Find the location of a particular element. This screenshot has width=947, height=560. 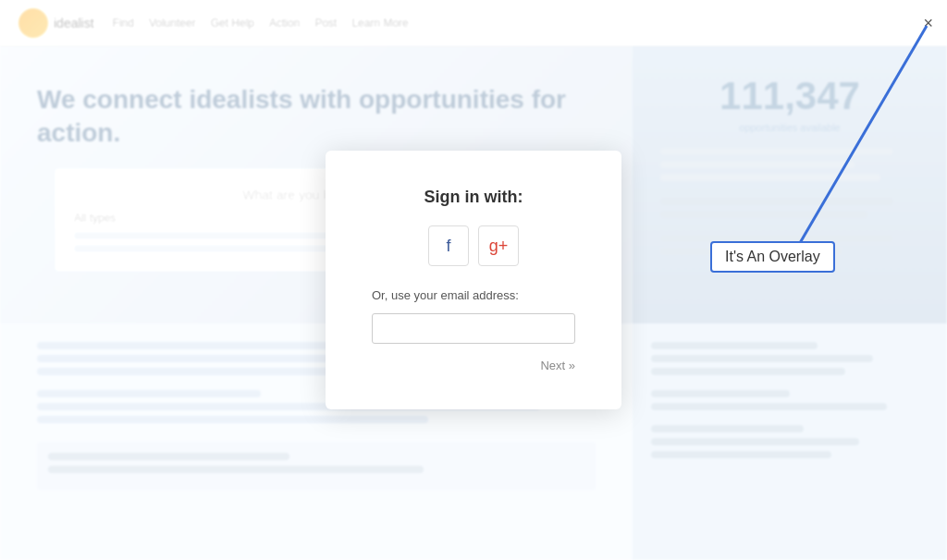

email-divider: Or, use your email address: is located at coordinates (474, 296).